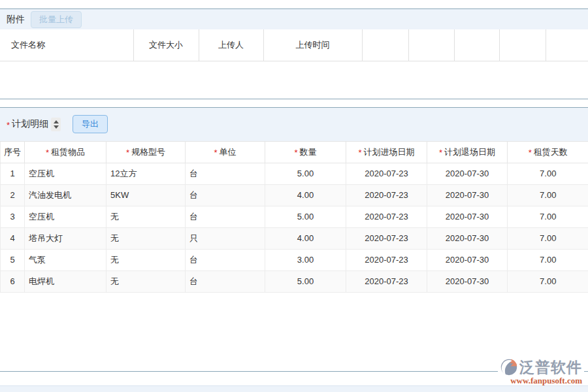 The width and height of the screenshot is (588, 392). Describe the element at coordinates (13, 238) in the screenshot. I see `table-cell: 4` at that location.